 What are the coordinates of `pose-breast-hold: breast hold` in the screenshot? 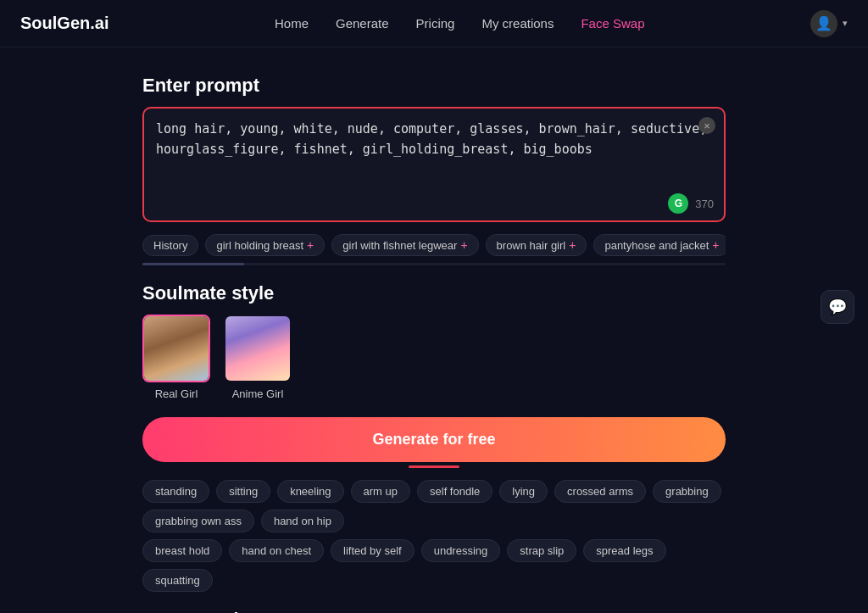 It's located at (182, 551).